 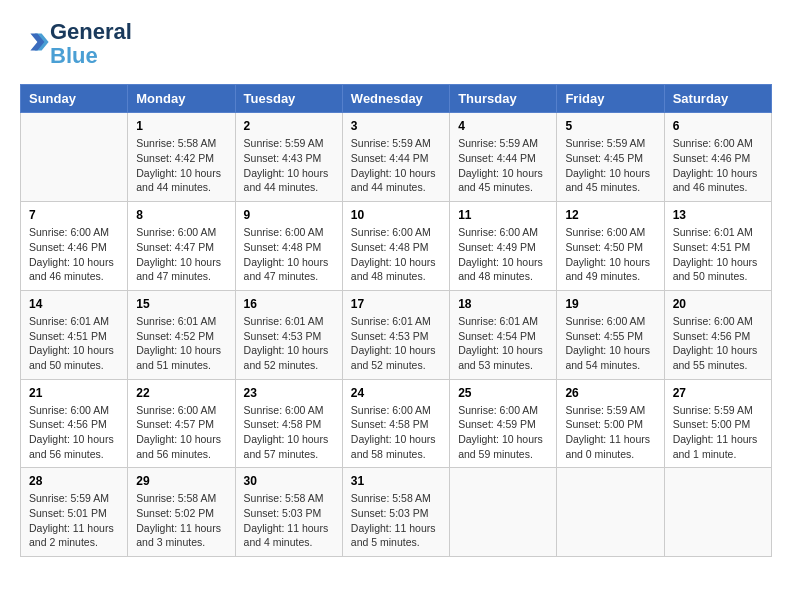 I want to click on calendar-cell: 6Sunrise: 6:00 AM Sunset: 4:46 PM Daylig…, so click(x=718, y=158).